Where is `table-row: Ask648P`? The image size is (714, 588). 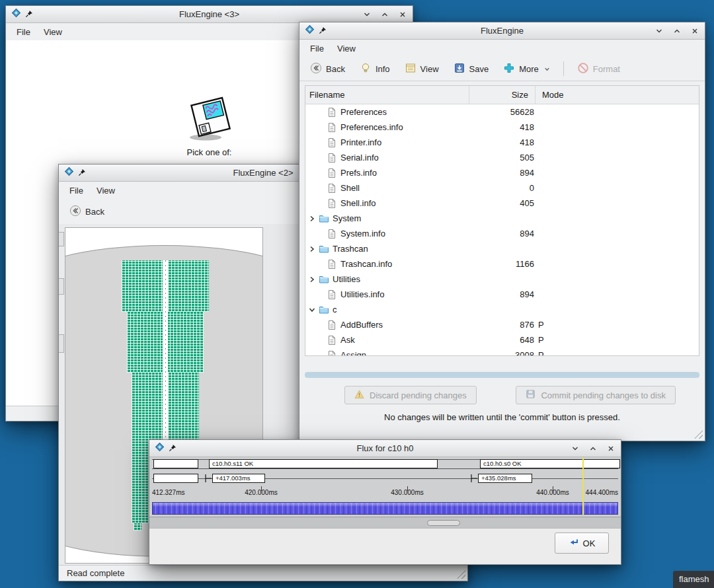
table-row: Ask648P is located at coordinates (502, 340).